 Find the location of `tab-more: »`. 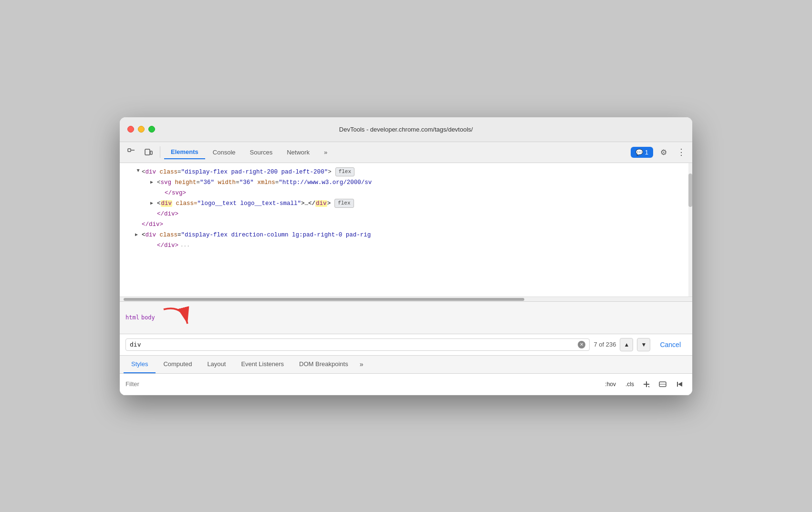

tab-more: » is located at coordinates (325, 153).